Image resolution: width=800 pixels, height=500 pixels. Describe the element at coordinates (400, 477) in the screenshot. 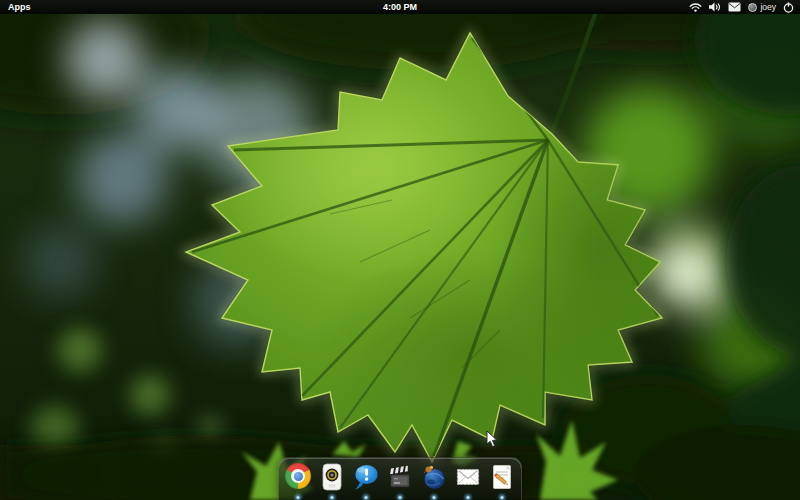

I see `video-clapperboard-icon` at that location.